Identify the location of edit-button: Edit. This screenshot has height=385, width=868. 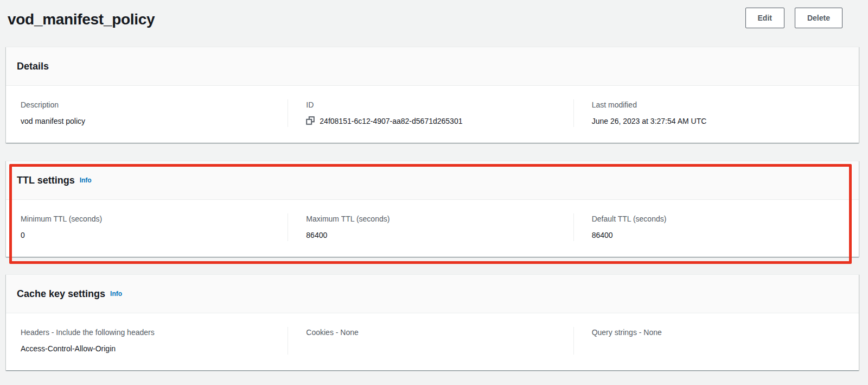
(765, 18).